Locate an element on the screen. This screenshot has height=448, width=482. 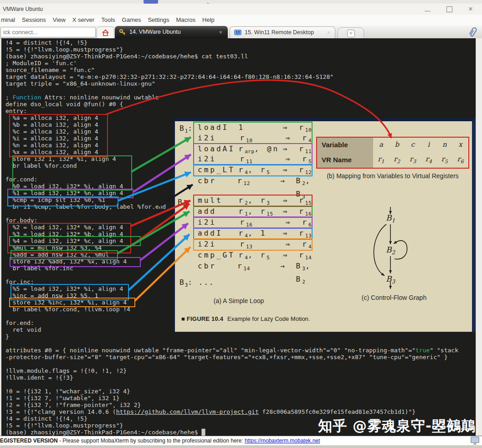
watermark: 知乎 @雾魂泉守-曌鵺鷏 is located at coordinates (397, 426).